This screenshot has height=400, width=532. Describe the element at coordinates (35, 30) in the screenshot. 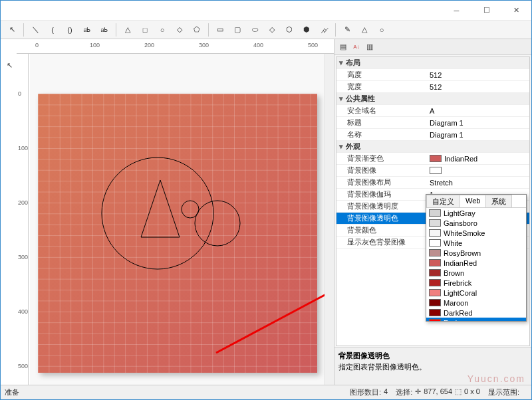

I see `line-tool-icon: ＼` at that location.